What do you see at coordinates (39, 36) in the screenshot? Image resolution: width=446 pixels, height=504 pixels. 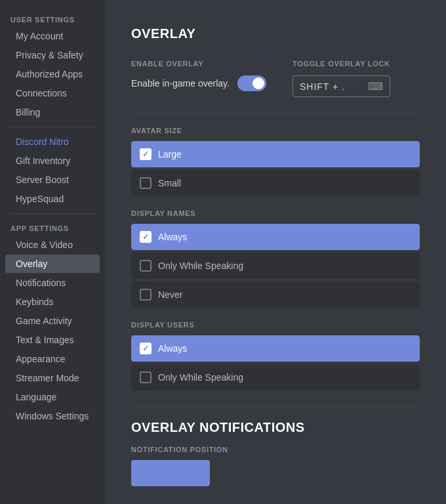 I see `sidebar-item-label: My Account` at bounding box center [39, 36].